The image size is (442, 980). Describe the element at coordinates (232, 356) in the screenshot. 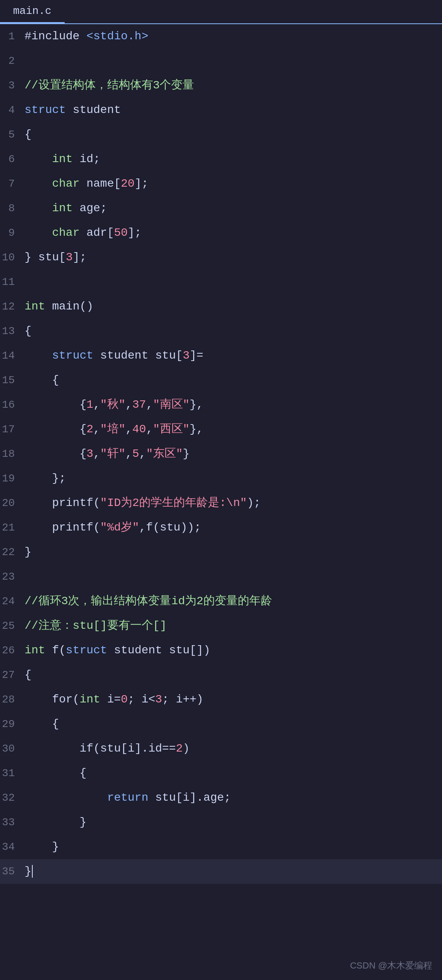

I see `line-content: struct student stu[3]=` at that location.